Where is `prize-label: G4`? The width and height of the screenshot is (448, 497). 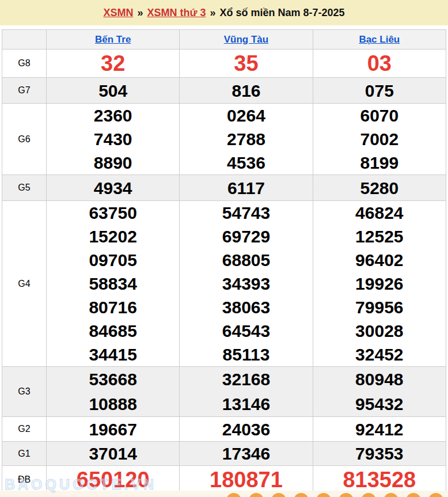 prize-label: G4 is located at coordinates (24, 284).